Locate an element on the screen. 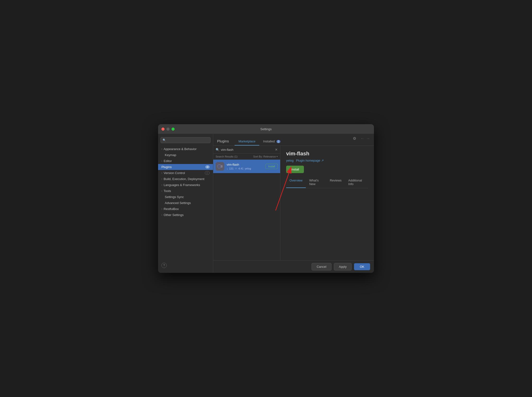  sidebar: 🔍 › Appearance & Behavior Keymap › Edito… is located at coordinates (186, 203).